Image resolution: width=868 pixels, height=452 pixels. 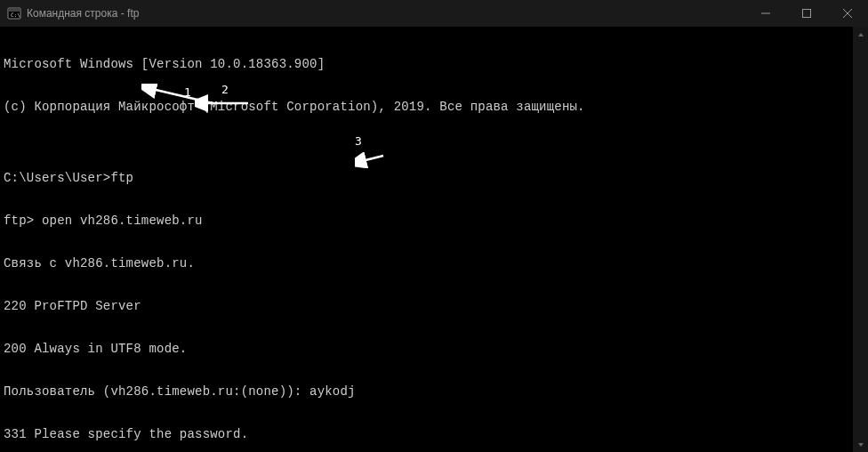 I want to click on scrollbar, so click(x=861, y=239).